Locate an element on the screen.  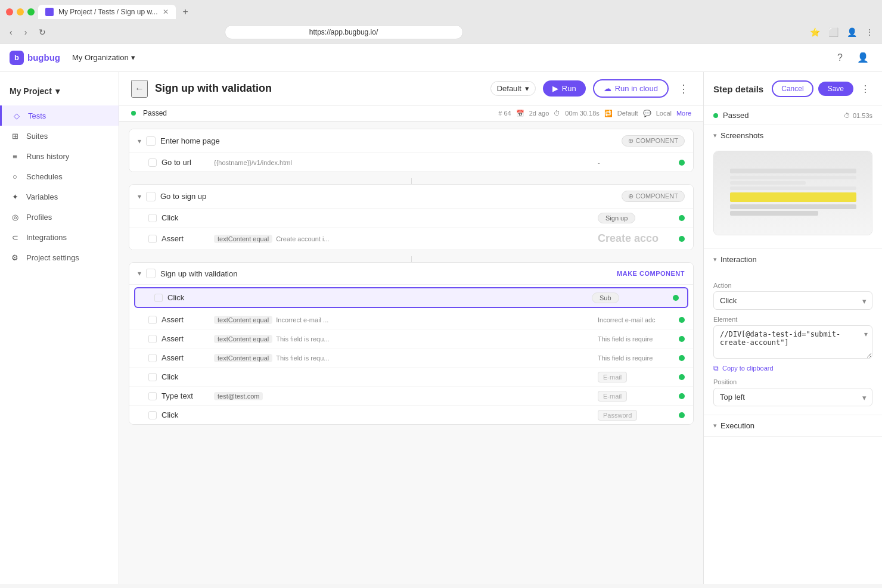
sidebar-item-tests: ◇ Tests is located at coordinates (60, 116).